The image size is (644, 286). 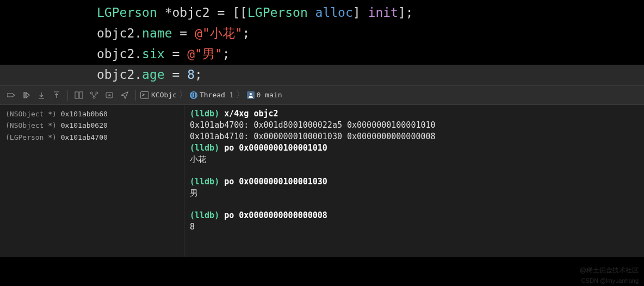 I want to click on watermark: CSDN @lmyuanhang, so click(x=610, y=281).